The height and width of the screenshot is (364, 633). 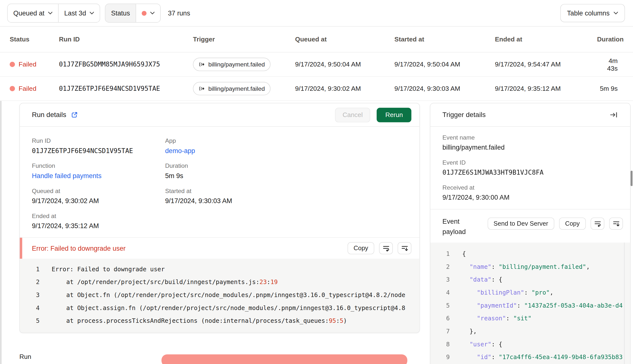 I want to click on failed-status-dot-icon, so click(x=12, y=64).